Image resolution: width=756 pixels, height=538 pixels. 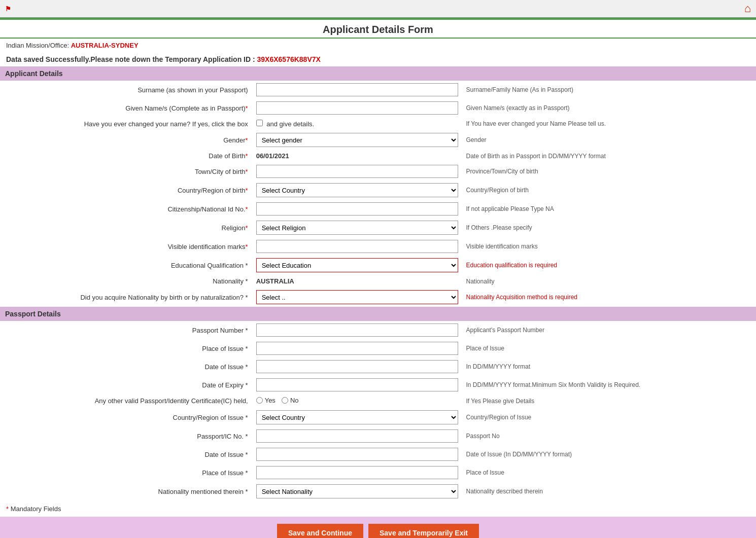 What do you see at coordinates (126, 297) in the screenshot?
I see `nat-acq-label: Did you acquire Nationality by birth or …` at bounding box center [126, 297].